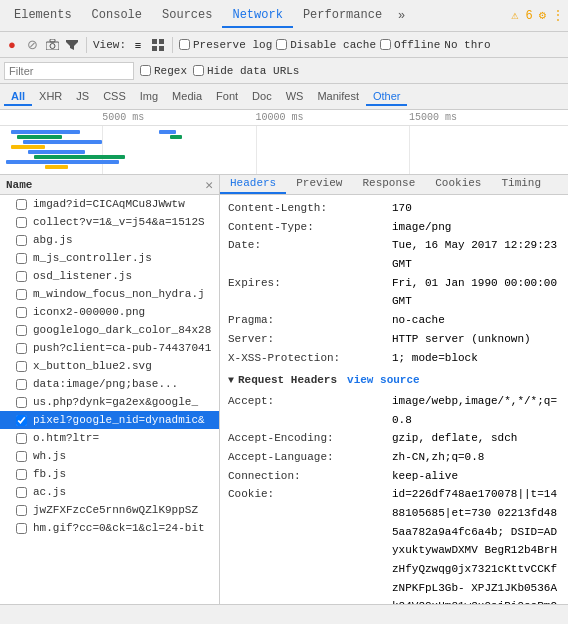 This screenshot has width=568, height=624. Describe the element at coordinates (32, 45) in the screenshot. I see `stop-button: ⊘` at that location.